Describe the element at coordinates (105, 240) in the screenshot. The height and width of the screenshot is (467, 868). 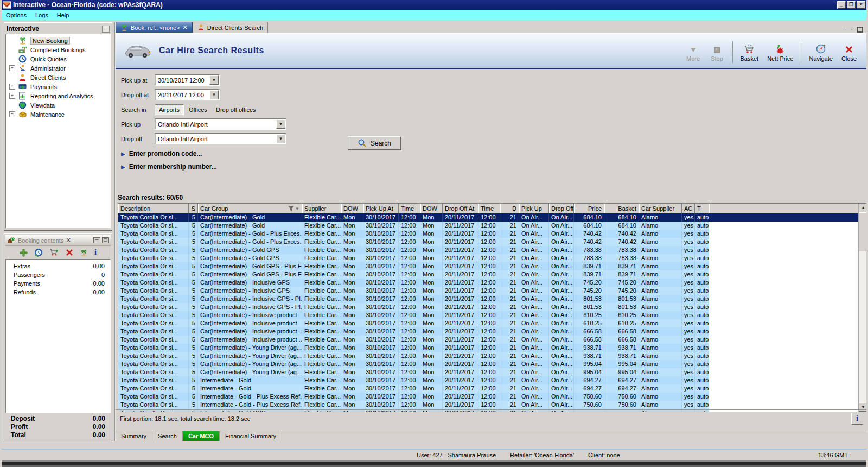
I see `booking-contents-maximize-button: ▢` at that location.